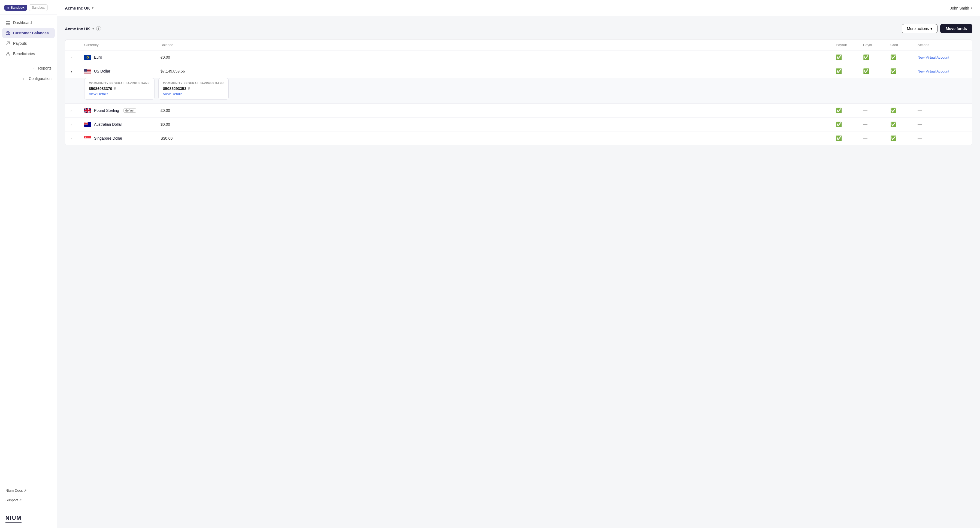 This screenshot has height=528, width=980. What do you see at coordinates (88, 57) in the screenshot?
I see `flag-eu` at bounding box center [88, 57].